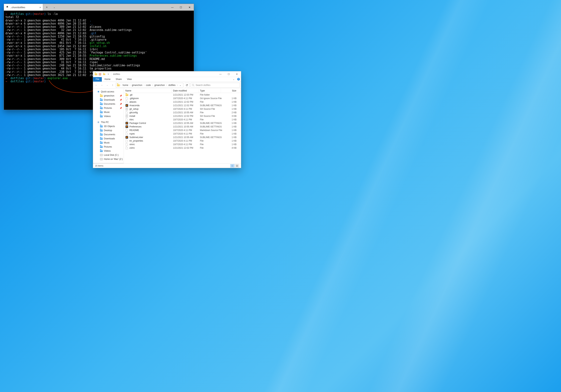 This screenshot has width=561, height=392. I want to click on qat-properties-icon, so click(100, 74).